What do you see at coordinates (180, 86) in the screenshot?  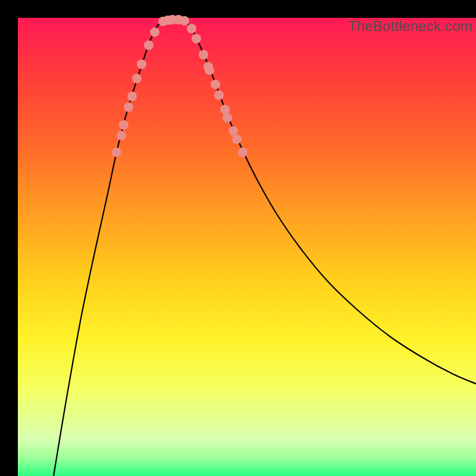 I see `marker-group` at bounding box center [180, 86].